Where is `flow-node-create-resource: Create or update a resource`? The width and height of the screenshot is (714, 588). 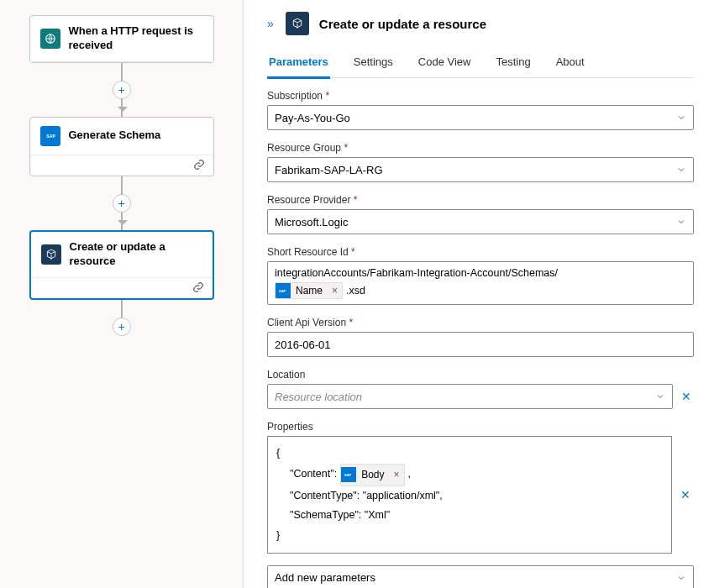
flow-node-create-resource: Create or update a resource is located at coordinates (122, 265).